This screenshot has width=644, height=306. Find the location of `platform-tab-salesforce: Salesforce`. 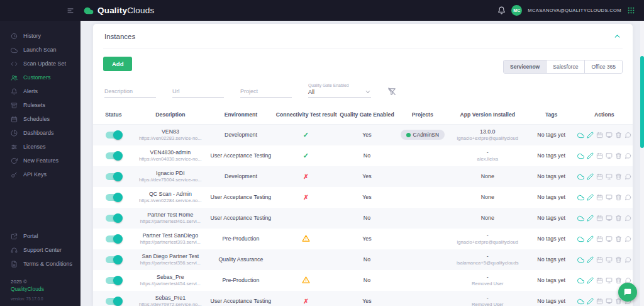

platform-tab-salesforce: Salesforce is located at coordinates (565, 67).